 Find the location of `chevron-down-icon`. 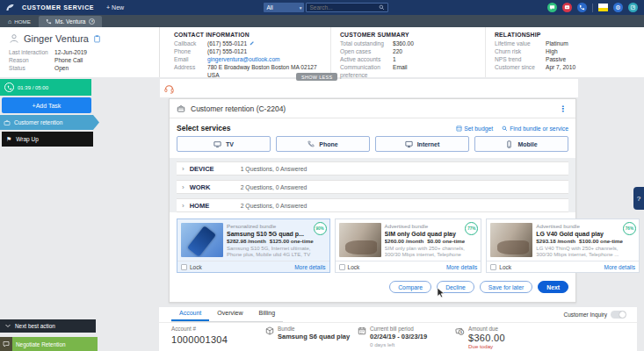

chevron-down-icon is located at coordinates (8, 326).